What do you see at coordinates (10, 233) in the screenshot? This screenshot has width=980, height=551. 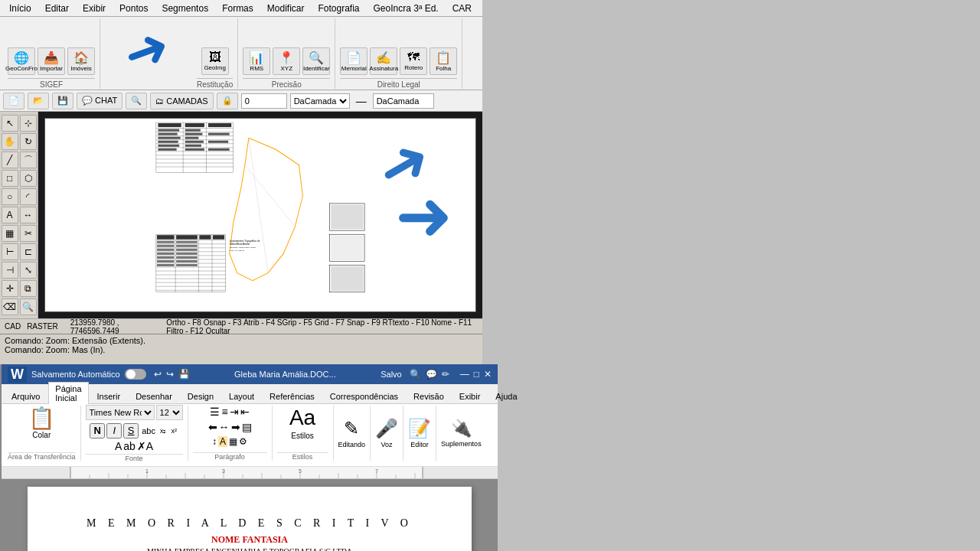 I see `hatch-tool: ▦` at bounding box center [10, 233].